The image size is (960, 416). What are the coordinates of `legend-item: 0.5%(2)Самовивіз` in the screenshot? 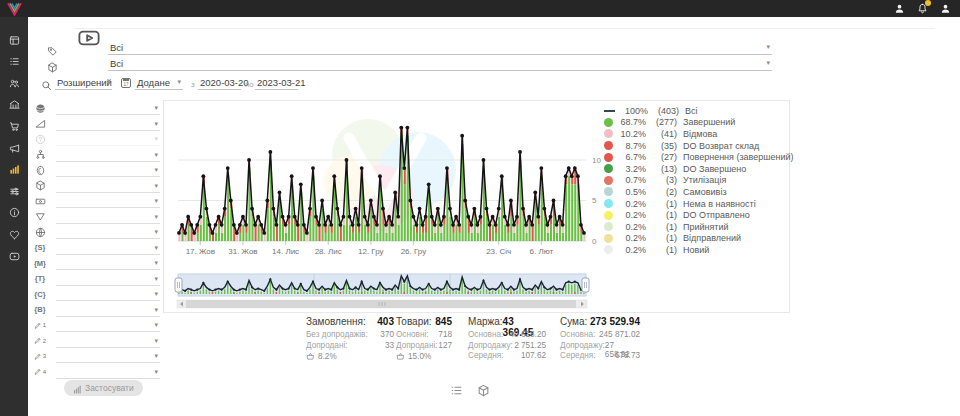 It's located at (695, 192).